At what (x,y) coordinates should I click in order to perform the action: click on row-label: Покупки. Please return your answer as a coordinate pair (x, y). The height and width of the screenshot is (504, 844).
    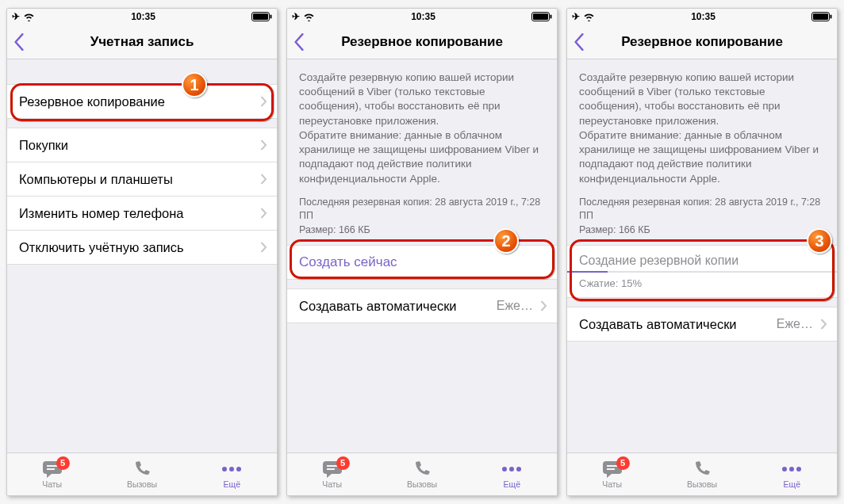
    Looking at the image, I should click on (44, 146).